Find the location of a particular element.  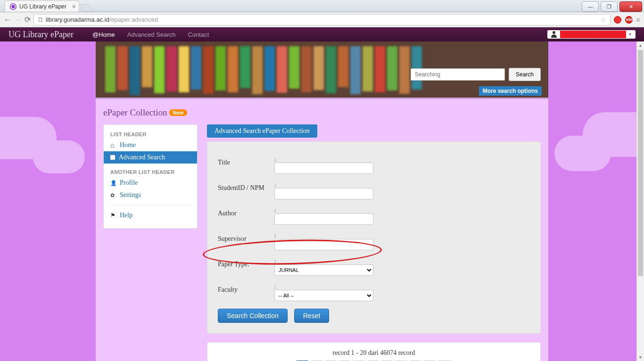

nav-link-advanced: Advanced Search is located at coordinates (152, 35).